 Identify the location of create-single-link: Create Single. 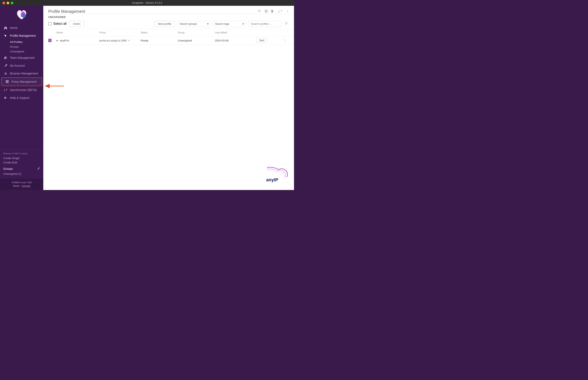
(22, 158).